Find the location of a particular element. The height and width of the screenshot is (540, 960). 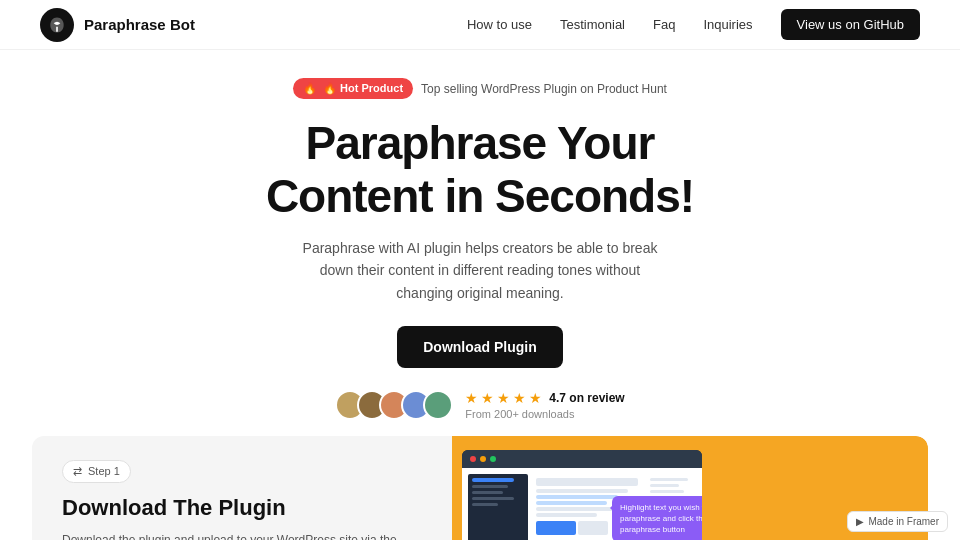

nav-inquiries: Inquiries is located at coordinates (728, 24).